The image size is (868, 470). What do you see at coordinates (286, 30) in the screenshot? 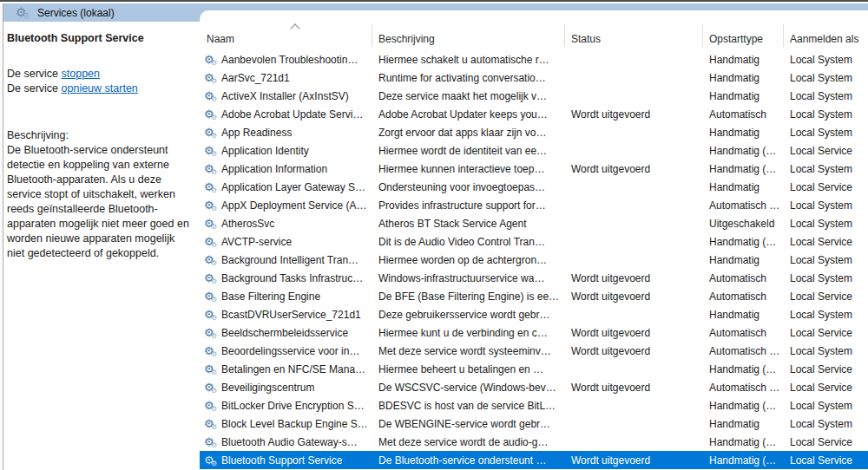
I see `column-header-naam: Naam` at bounding box center [286, 30].